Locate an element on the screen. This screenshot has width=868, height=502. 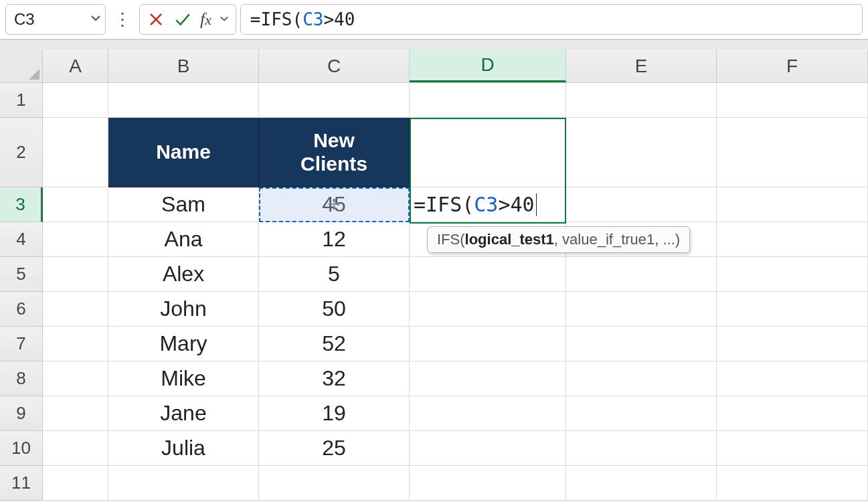
vertical-dots-icon: ⋮ is located at coordinates (122, 19).